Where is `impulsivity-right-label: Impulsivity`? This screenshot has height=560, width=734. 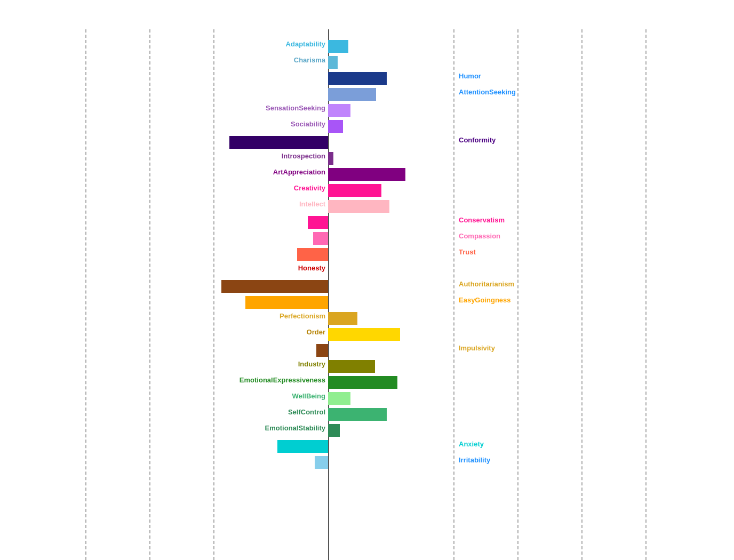 impulsivity-right-label: Impulsivity is located at coordinates (477, 348).